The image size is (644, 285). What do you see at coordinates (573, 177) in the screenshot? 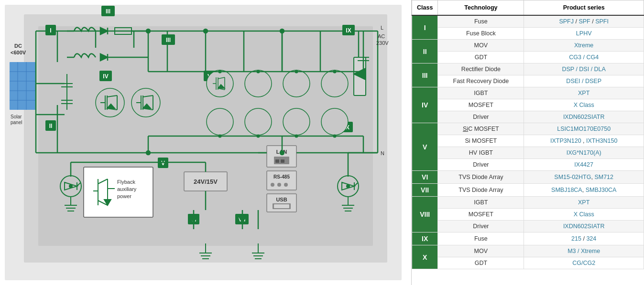
I see `product-link: SM15-02HTG` at bounding box center [573, 177].